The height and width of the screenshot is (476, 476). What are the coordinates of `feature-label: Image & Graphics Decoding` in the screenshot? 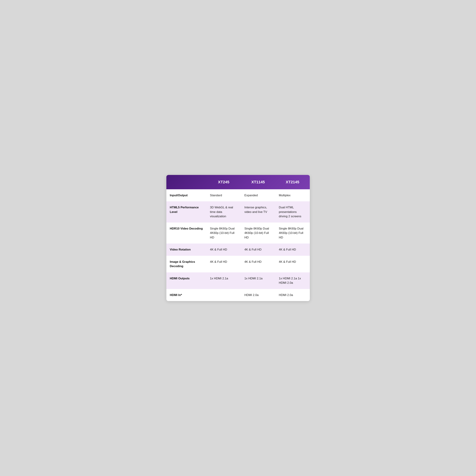 It's located at (187, 264).